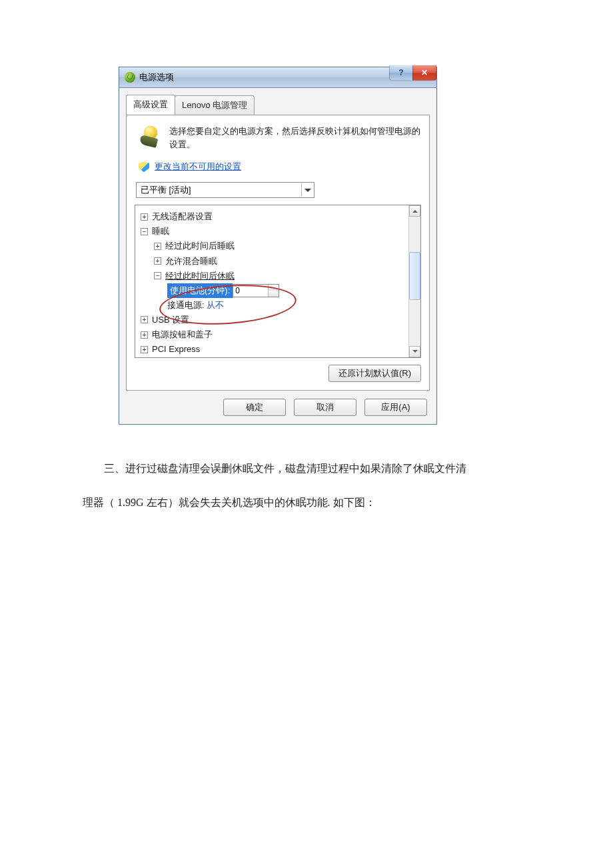 Image resolution: width=613 pixels, height=868 pixels. I want to click on change-unavailable-settings-link: 更改当前不可用的设置, so click(198, 167).